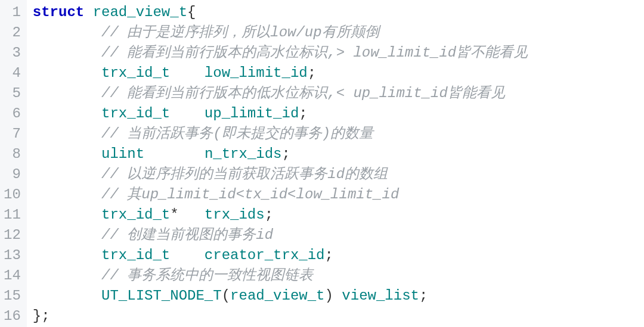 The image size is (644, 327). Describe the element at coordinates (244, 174) in the screenshot. I see `comment-token: // 以逆序排列的当前获取活跃事务id的数组` at that location.